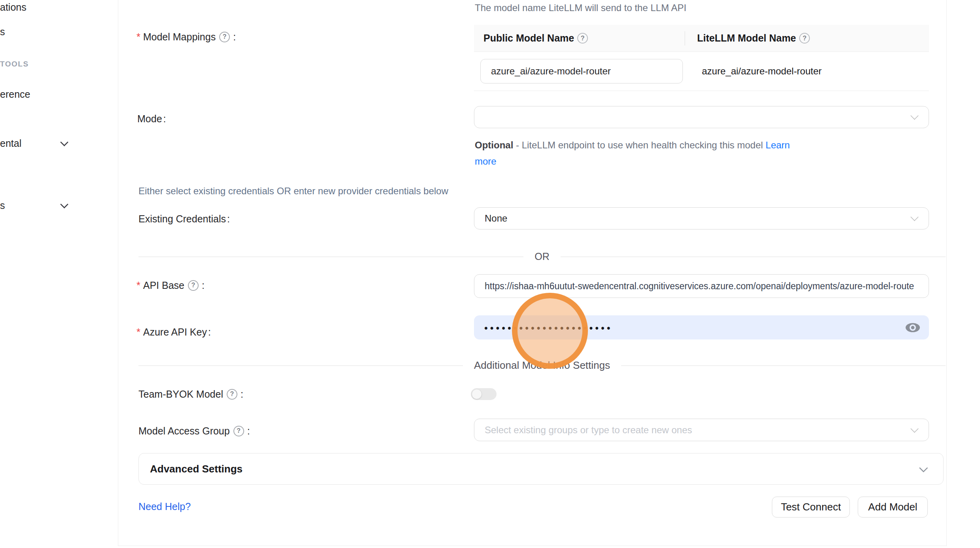  What do you see at coordinates (701, 286) in the screenshot?
I see `api-base-input: https://ishaa-mh6uutut-swedencentral.cog…` at bounding box center [701, 286].